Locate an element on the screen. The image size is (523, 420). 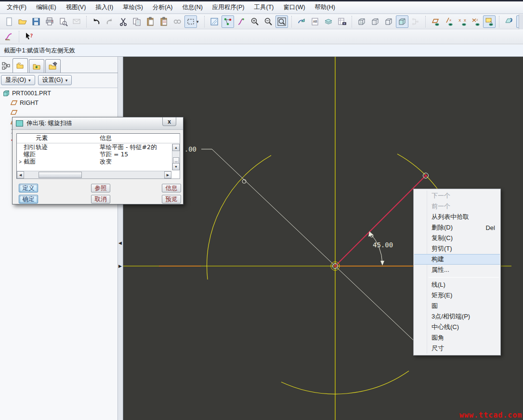
sketcher-tool-icon is located at coordinates (9, 37).